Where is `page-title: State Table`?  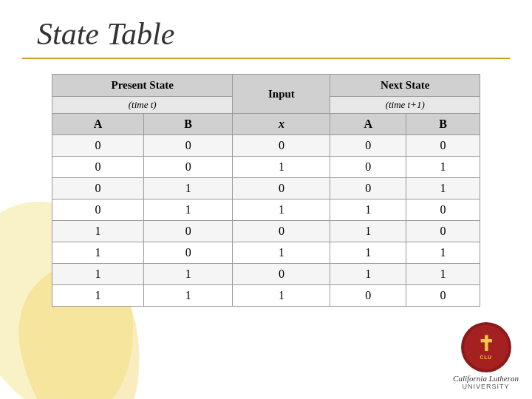 page-title: State Table is located at coordinates (266, 29).